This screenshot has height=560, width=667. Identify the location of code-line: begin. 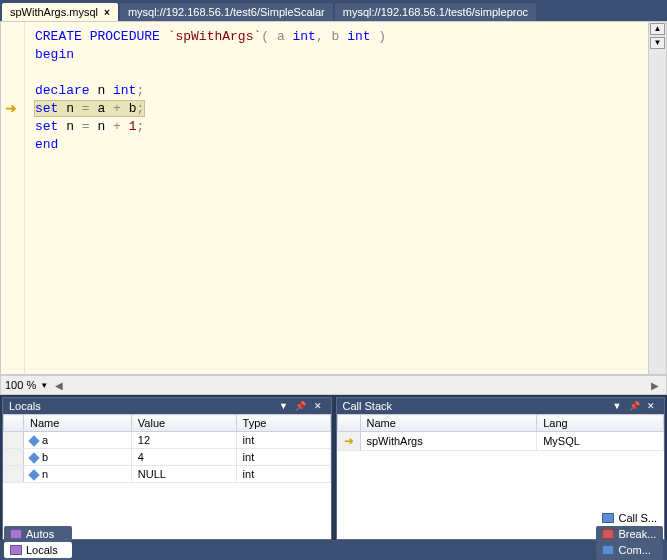
(336, 55).